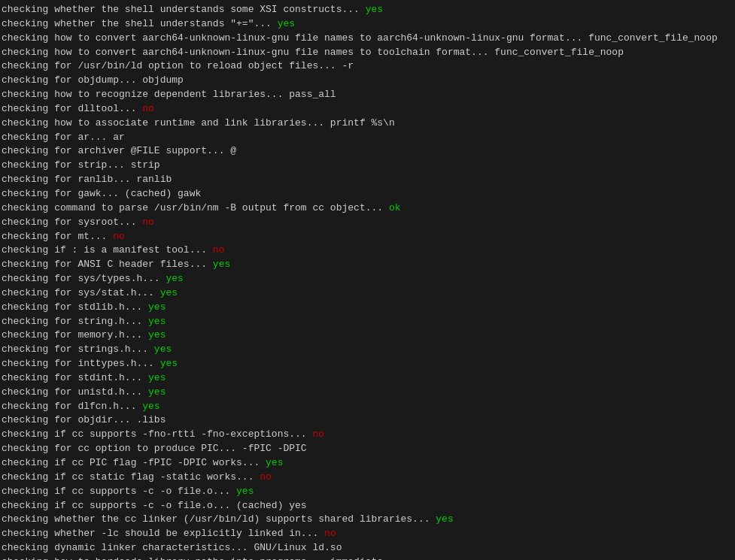 This screenshot has height=560, width=735. What do you see at coordinates (367, 123) in the screenshot?
I see `terminal-line: checking how to associate runtime and li…` at bounding box center [367, 123].